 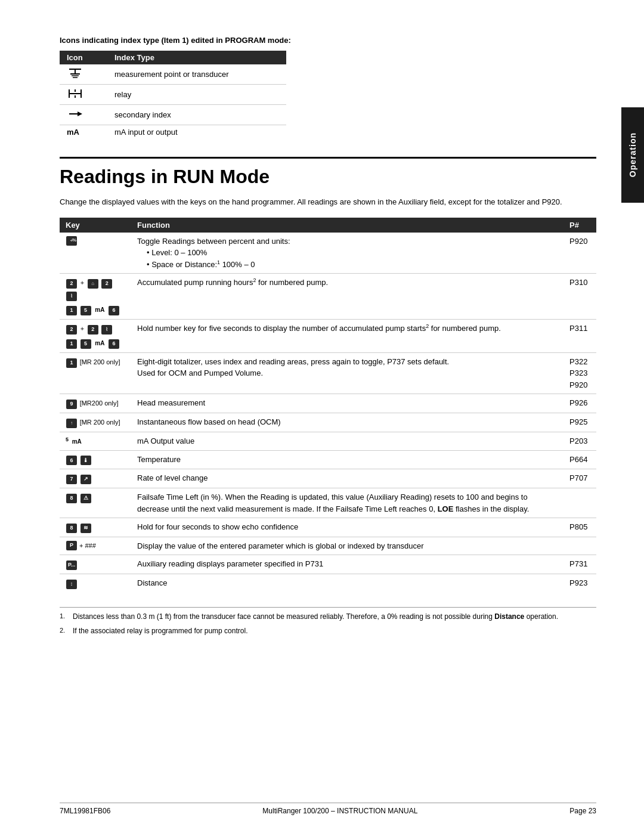 I want to click on key-echo-icon: 8, so click(x=72, y=528).